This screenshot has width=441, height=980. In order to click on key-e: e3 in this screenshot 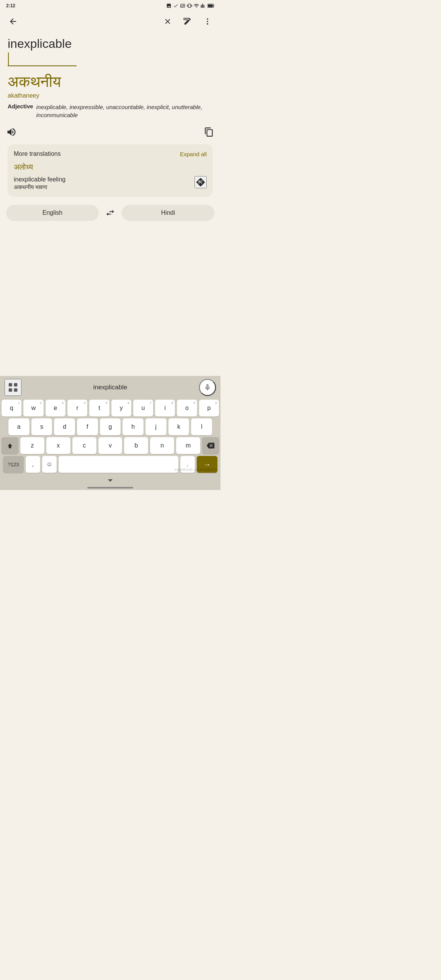, I will do `click(56, 408)`.